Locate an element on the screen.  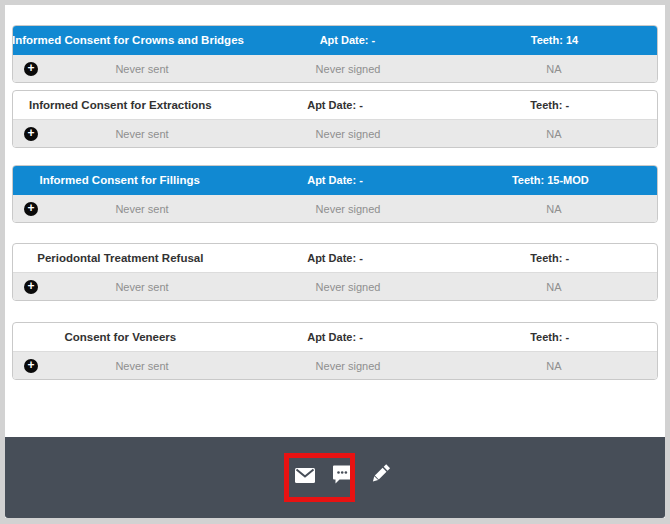
edit-button is located at coordinates (380, 474).